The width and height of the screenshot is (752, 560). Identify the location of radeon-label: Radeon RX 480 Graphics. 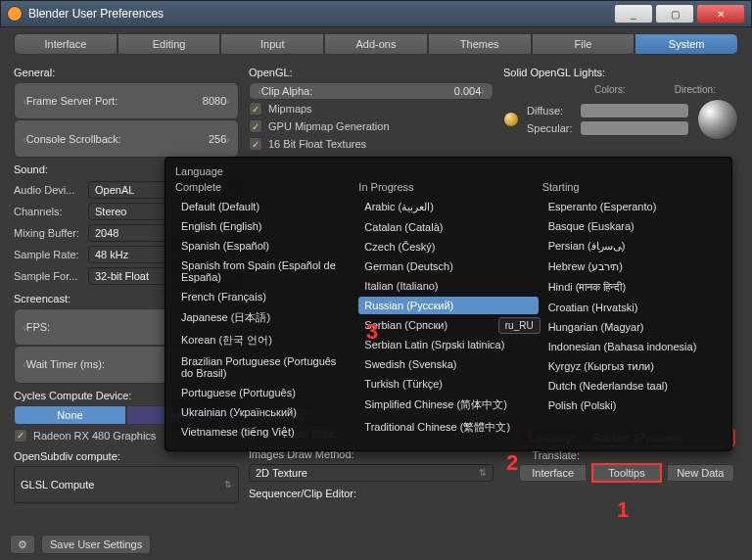
(94, 436).